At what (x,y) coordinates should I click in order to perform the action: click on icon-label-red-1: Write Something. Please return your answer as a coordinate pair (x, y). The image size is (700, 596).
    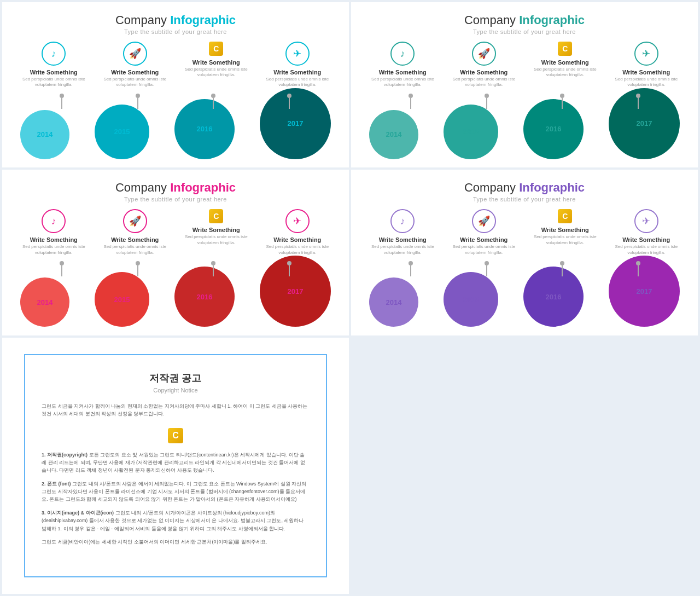
    Looking at the image, I should click on (54, 240).